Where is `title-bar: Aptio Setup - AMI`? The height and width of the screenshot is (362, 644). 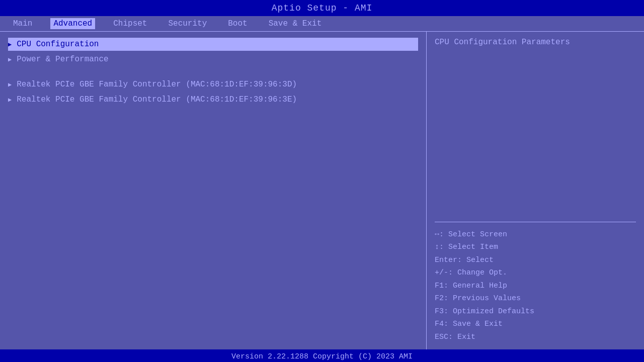 title-bar: Aptio Setup - AMI is located at coordinates (322, 8).